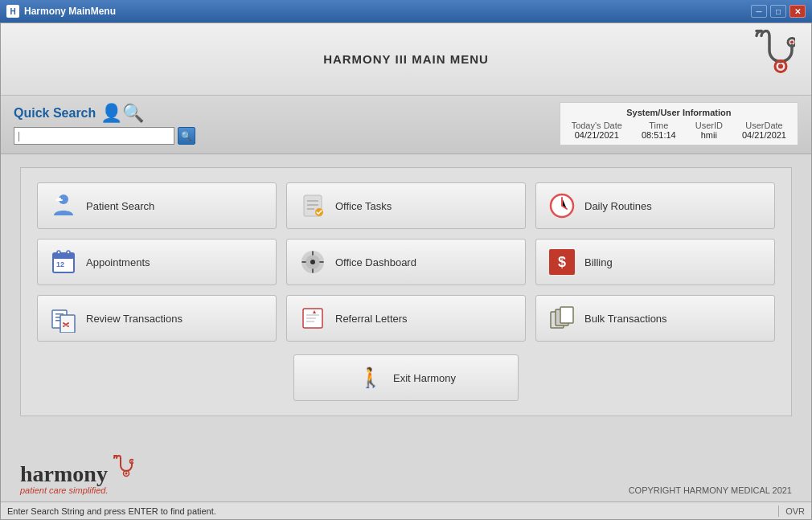 Image resolution: width=812 pixels, height=520 pixels. I want to click on header: HARMONY III MAIN MENU, so click(406, 59).